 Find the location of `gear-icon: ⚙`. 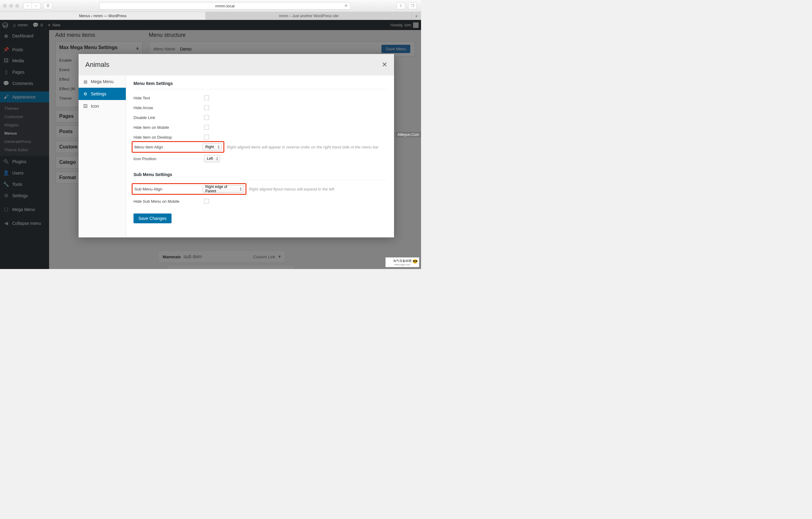

gear-icon: ⚙ is located at coordinates (85, 94).